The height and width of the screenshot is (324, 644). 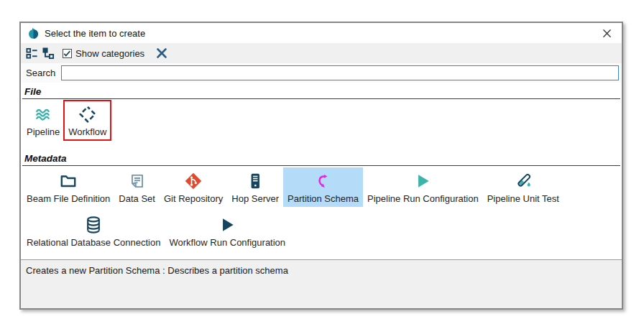 I want to click on status-bar: Creates a new Partition Schema : Describ…, so click(x=321, y=284).